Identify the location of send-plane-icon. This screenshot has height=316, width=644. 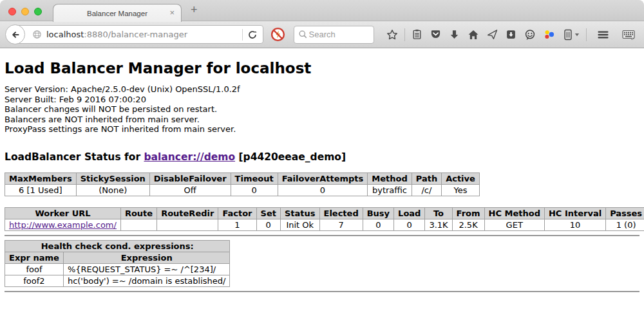
(492, 35).